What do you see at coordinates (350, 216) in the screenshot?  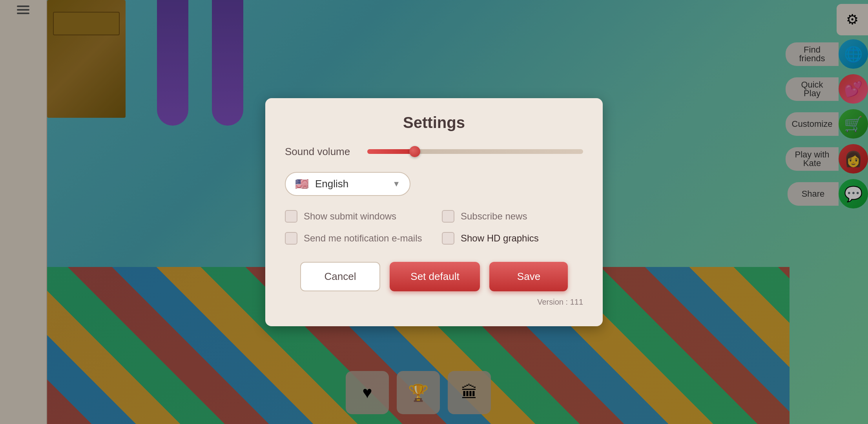 I see `show-submit-label: Show submit windows` at bounding box center [350, 216].